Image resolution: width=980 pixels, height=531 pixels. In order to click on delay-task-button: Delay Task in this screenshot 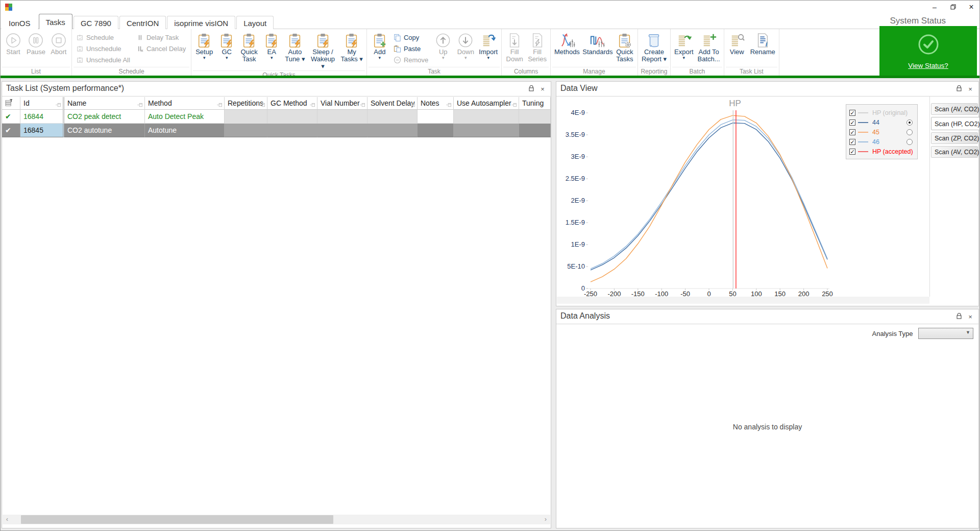, I will do `click(161, 37)`.